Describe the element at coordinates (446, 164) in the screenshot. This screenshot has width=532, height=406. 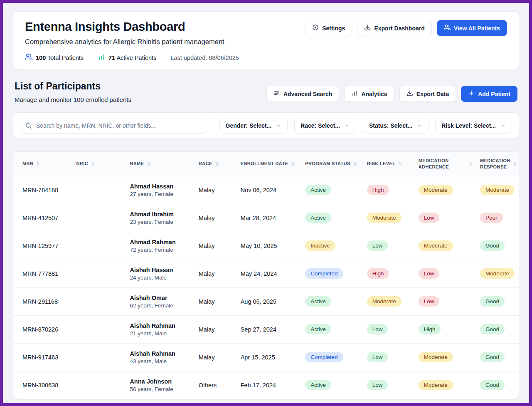
I see `column-header: MEDICATION ADHERENCE⇅` at that location.